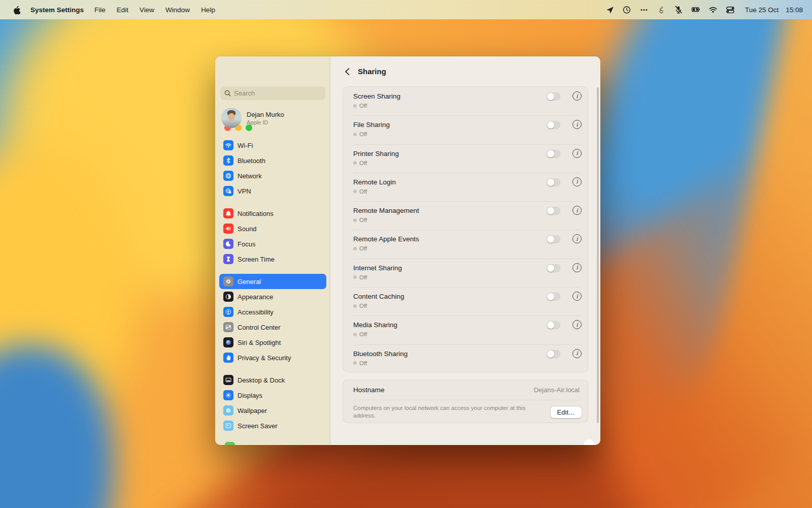 Image resolution: width=812 pixels, height=508 pixels. I want to click on menu-file: File, so click(100, 10).